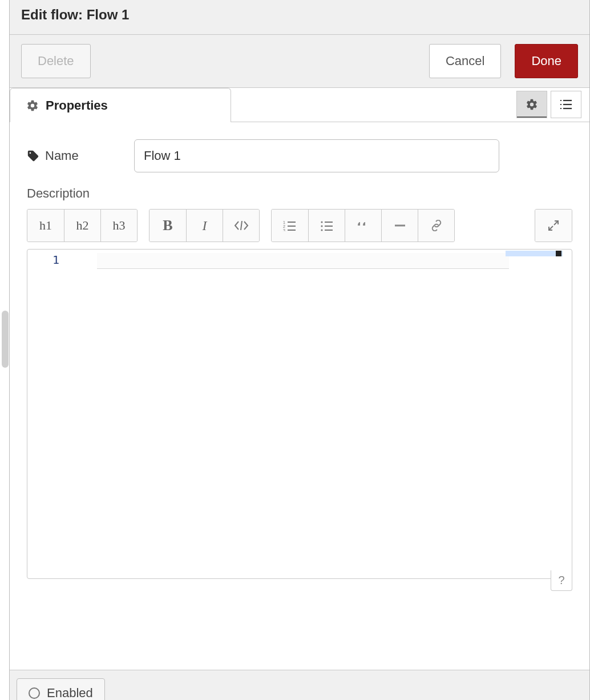 Image resolution: width=590 pixels, height=700 pixels. I want to click on heading-group: h1 h2 h3, so click(82, 226).